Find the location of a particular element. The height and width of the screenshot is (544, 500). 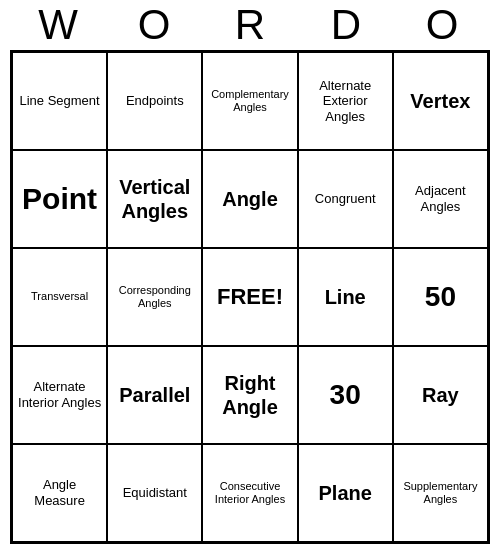

cell-0-4: Vertex is located at coordinates (440, 101).